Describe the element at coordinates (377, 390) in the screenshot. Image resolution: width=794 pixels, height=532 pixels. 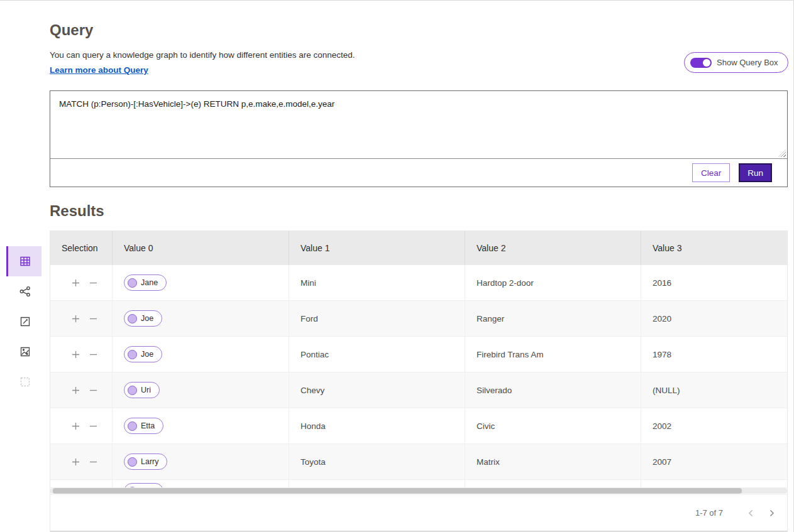
I see `value1-cell: Chevy` at that location.